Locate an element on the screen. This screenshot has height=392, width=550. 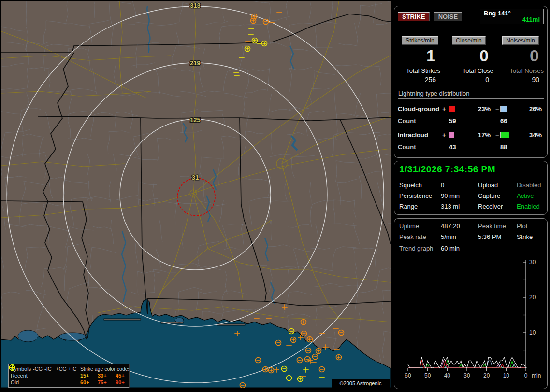
intracloud-label: Intracloud is located at coordinates (420, 135).